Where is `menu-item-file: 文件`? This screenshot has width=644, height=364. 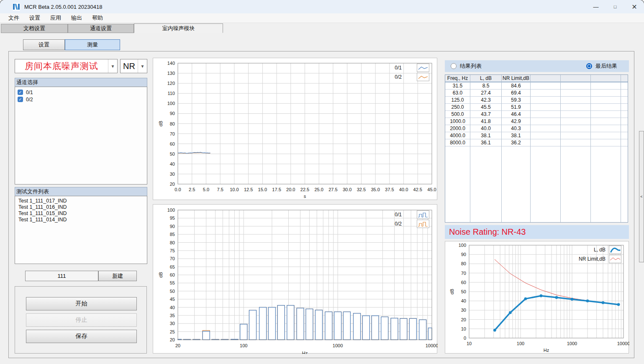
menu-item-file: 文件 is located at coordinates (14, 18).